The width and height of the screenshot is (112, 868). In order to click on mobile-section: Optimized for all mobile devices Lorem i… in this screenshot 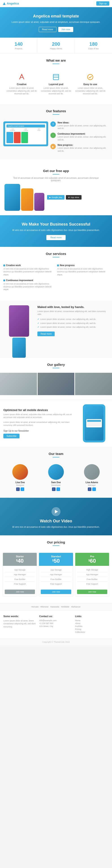, I will do `click(56, 423)`.